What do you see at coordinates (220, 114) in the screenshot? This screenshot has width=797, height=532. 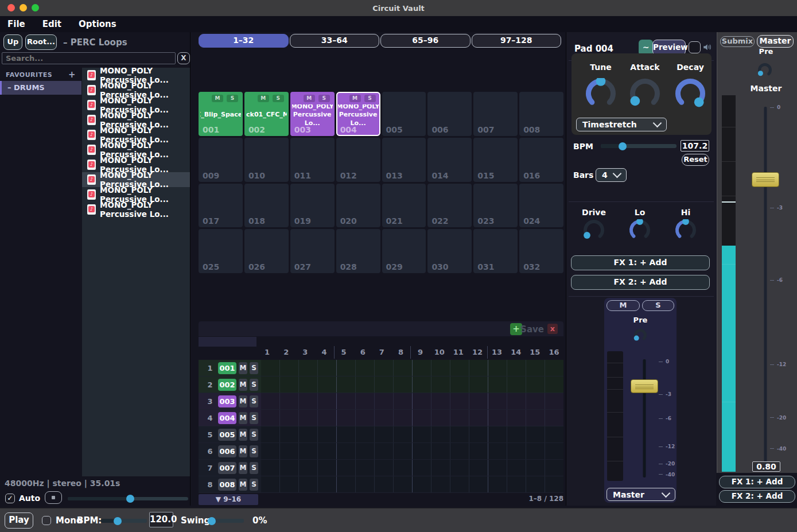 I see `pad-001: MSFX_Blip_Space...001` at bounding box center [220, 114].